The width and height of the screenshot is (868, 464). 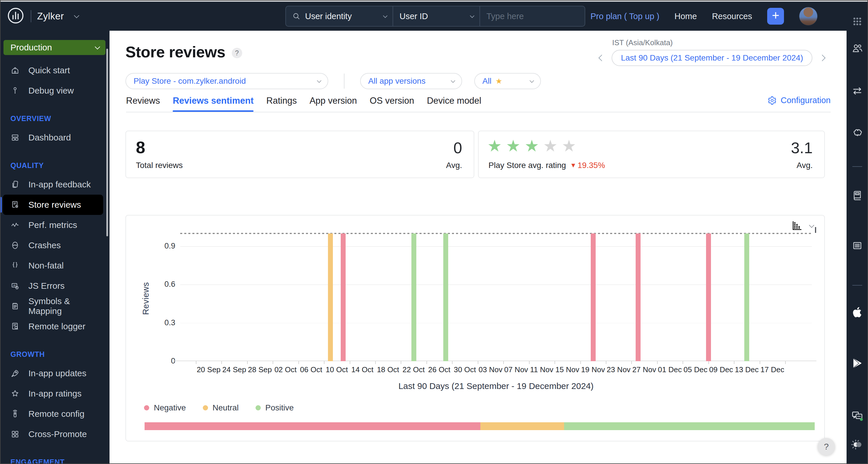 What do you see at coordinates (747, 297) in the screenshot?
I see `sentiment-bar-positive-13-dec` at bounding box center [747, 297].